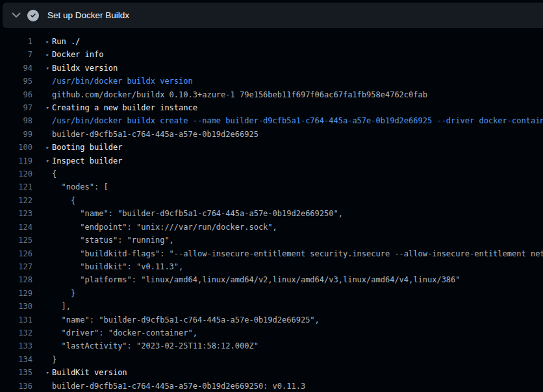 This screenshot has height=392, width=543. What do you see at coordinates (16, 346) in the screenshot?
I see `line-number: 133` at bounding box center [16, 346].